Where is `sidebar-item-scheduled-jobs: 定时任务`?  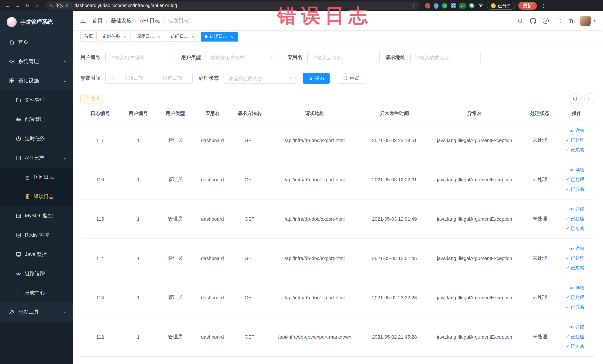 sidebar-item-scheduled-jobs: 定时任务 is located at coordinates (36, 139).